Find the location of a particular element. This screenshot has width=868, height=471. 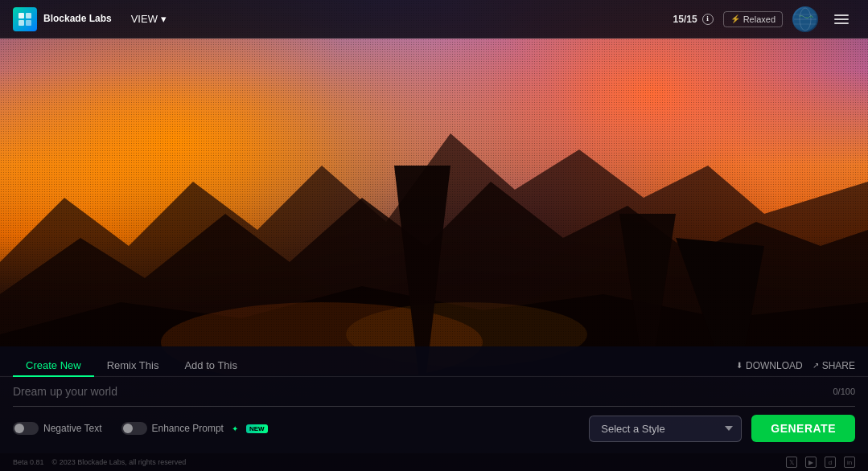

credits-count: 15/15 is located at coordinates (685, 19).